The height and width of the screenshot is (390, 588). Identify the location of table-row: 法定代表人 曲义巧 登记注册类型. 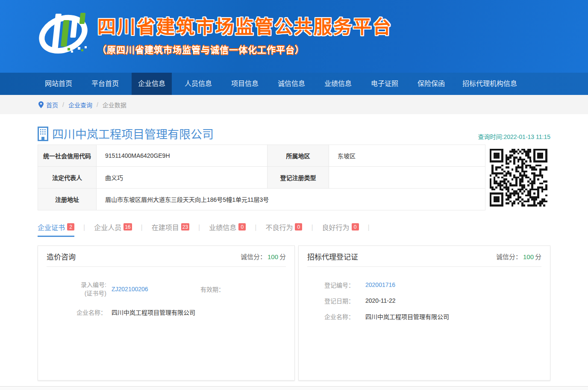
(262, 178).